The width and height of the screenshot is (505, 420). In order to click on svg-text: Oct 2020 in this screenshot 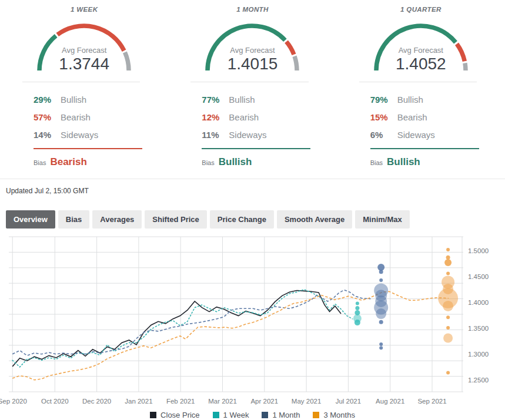, I will do `click(55, 401)`.